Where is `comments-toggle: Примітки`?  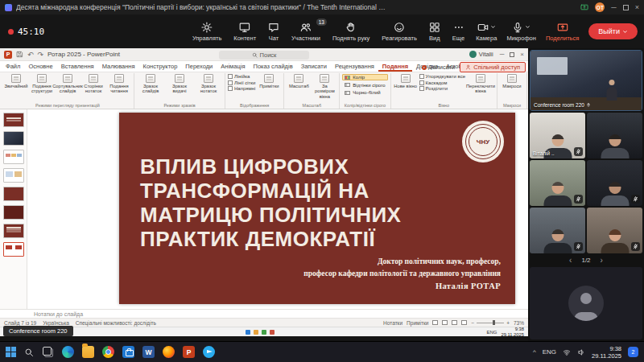
comments-toggle: Примітки is located at coordinates (417, 323).